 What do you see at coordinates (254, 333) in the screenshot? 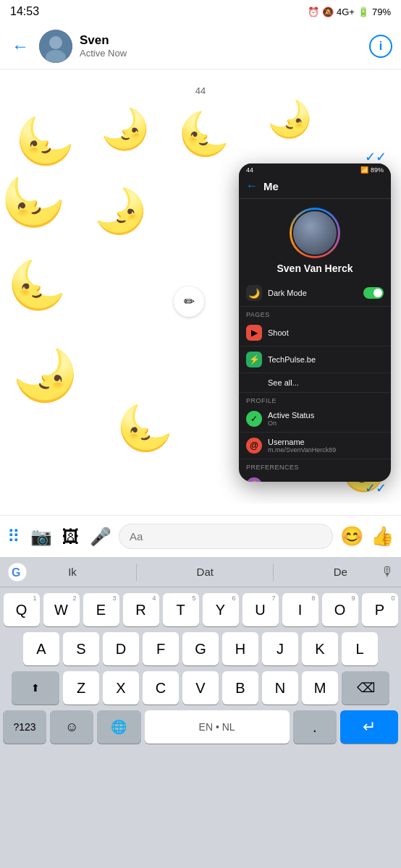
I see `shoot-icon: ▶` at bounding box center [254, 333].